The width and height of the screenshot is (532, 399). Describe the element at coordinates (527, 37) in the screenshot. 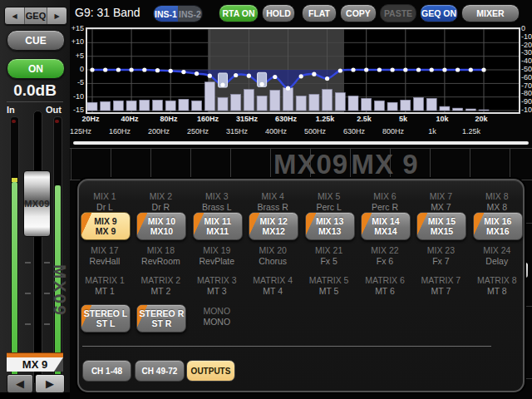

I see `rta-scale-label: -10` at that location.